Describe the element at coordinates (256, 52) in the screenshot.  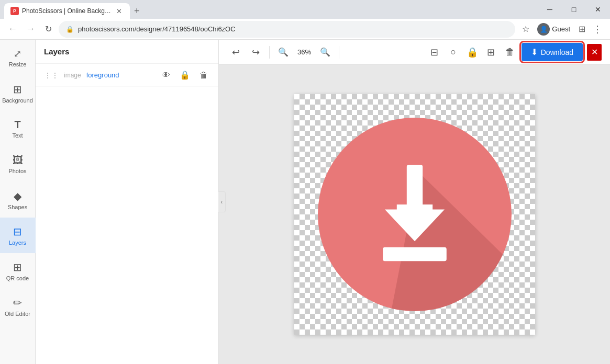
I see `redo-button: ↪` at that location.